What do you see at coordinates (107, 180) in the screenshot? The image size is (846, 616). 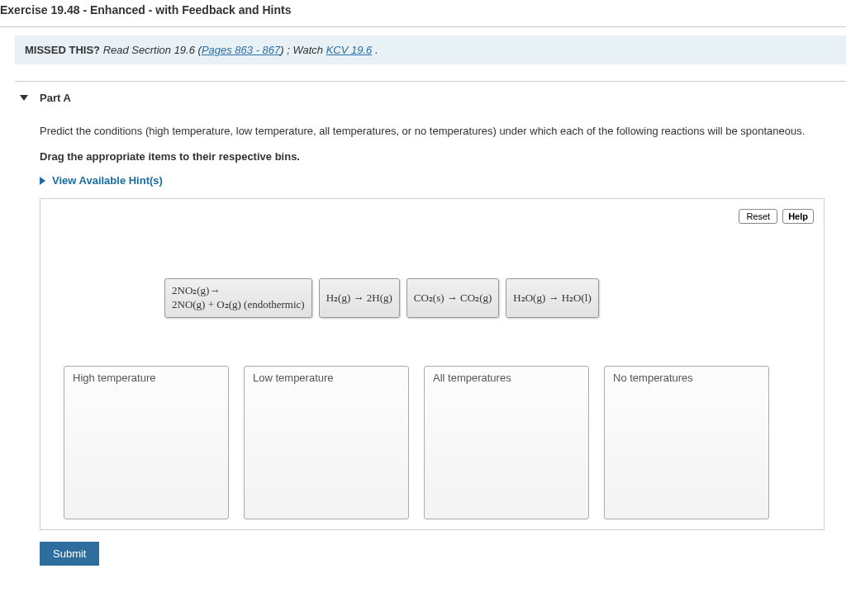 I see `hints-label: View Available Hint(s)` at bounding box center [107, 180].